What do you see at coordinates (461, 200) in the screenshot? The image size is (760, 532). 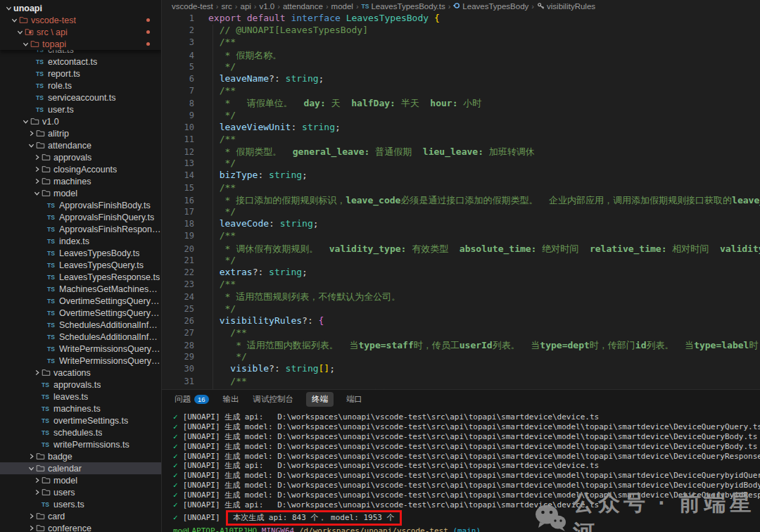 I see `code-line: 16 * 接口添加的假期规则标识，leave_code必须是通过接口添加的假期类…` at bounding box center [461, 200].